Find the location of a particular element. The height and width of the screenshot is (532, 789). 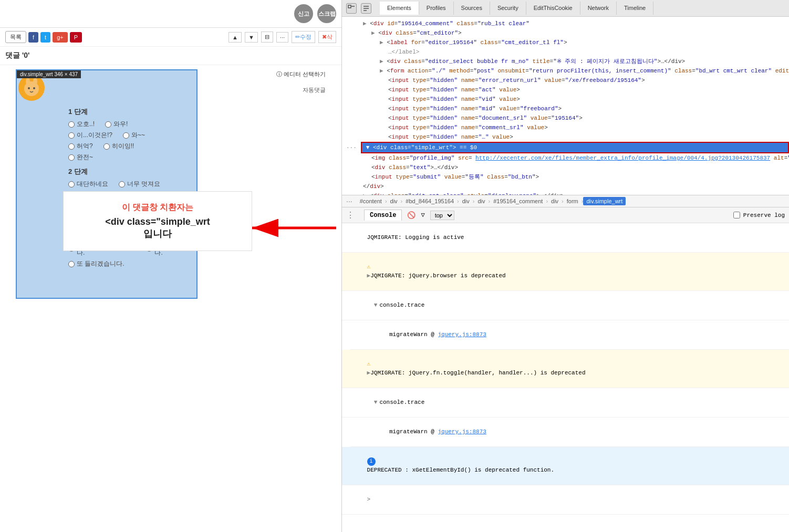

console-line-jquery-toggle: ⚠ ▶JQMIGRATE: jQuery.fn.toggle(handler, … is located at coordinates (565, 369).